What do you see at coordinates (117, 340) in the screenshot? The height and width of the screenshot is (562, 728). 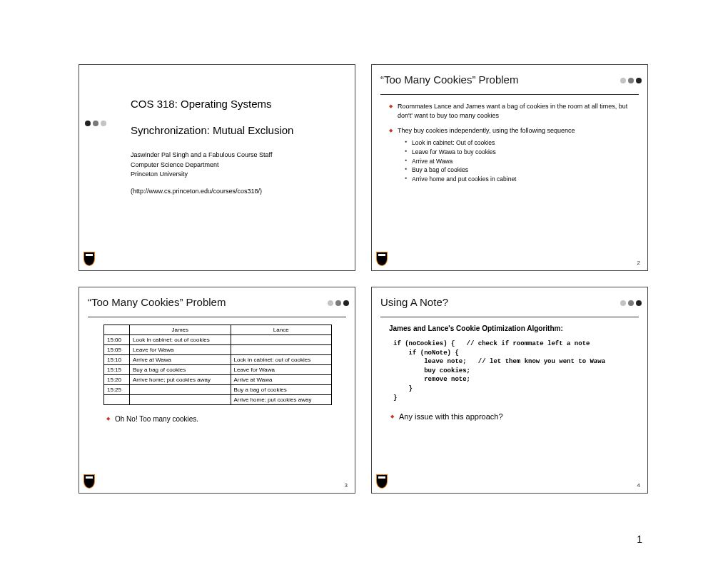 I see `cell: 15:00` at bounding box center [117, 340].